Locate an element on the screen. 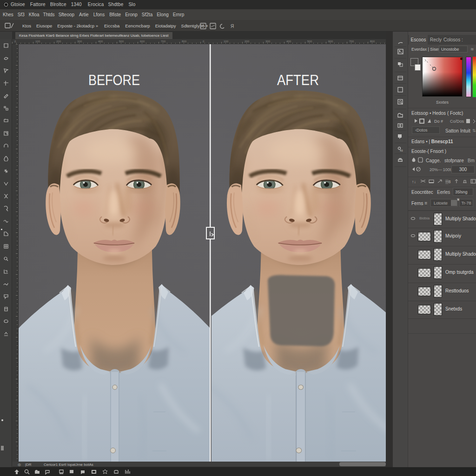  svg-text: Do # is located at coordinates (439, 121).